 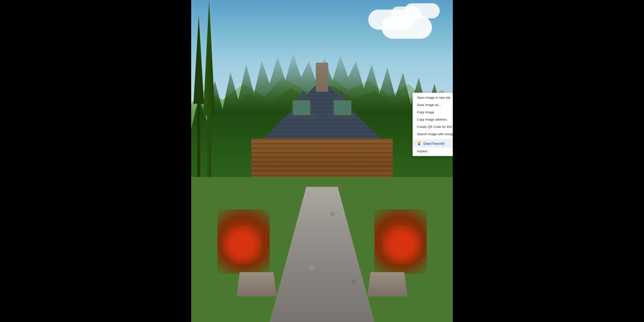 What do you see at coordinates (387, 284) in the screenshot?
I see `retaining-wall-right` at bounding box center [387, 284].